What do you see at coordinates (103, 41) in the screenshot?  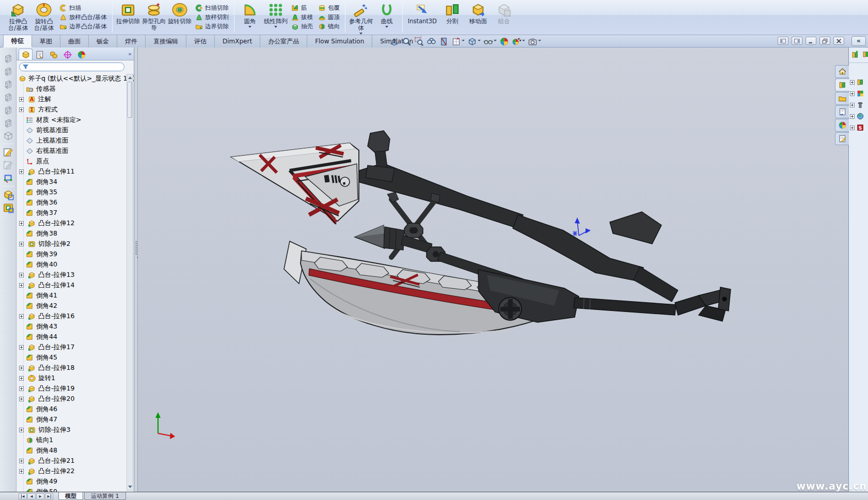 I see `tab-钣金: 钣金` at bounding box center [103, 41].